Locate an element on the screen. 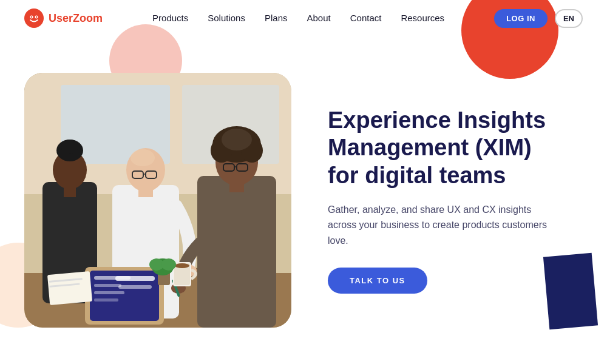 The image size is (607, 364). nav-actions: LOG IN EN is located at coordinates (538, 18).